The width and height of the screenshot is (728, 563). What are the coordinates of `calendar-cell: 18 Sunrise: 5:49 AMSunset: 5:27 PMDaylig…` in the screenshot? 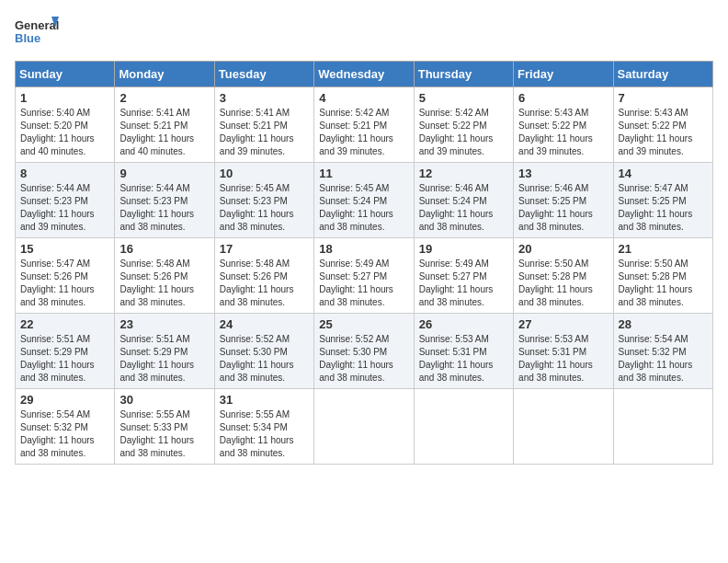 It's located at (364, 276).